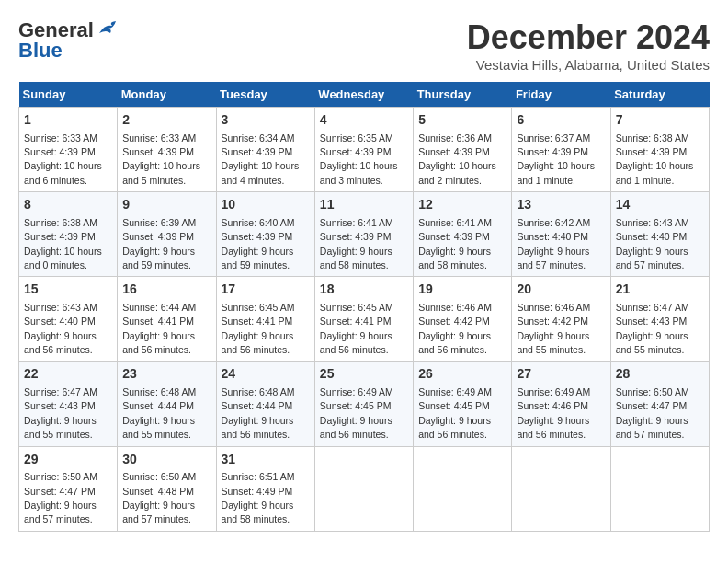 The image size is (728, 563). I want to click on day-info: Sunrise: 6:49 AMSunset: 4:46 PMDaylight:…, so click(553, 413).